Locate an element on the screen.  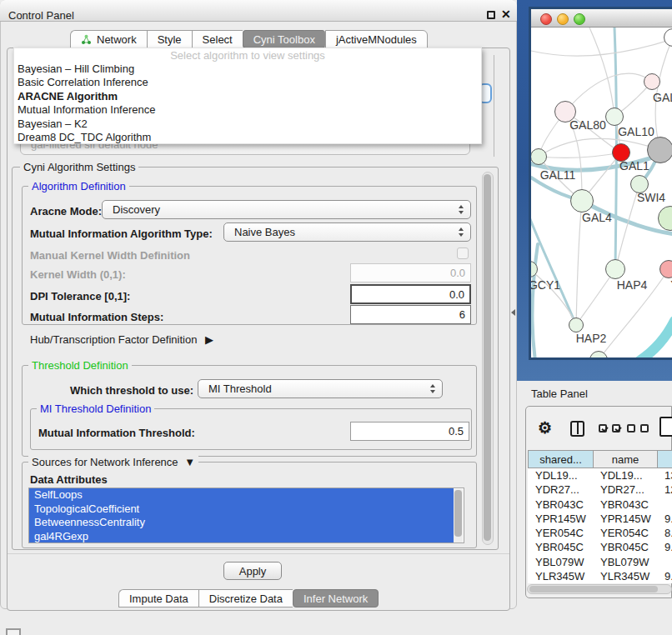
algorithm-option-bayesian-hill-climbing: Bayesian – Hill Climbing is located at coordinates (248, 69).